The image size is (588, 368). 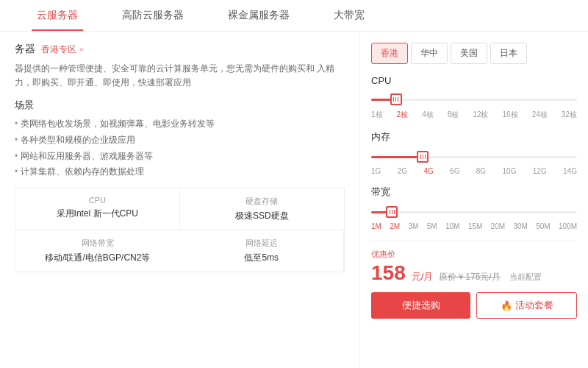 I want to click on bandwidth-slider, so click(x=474, y=212).